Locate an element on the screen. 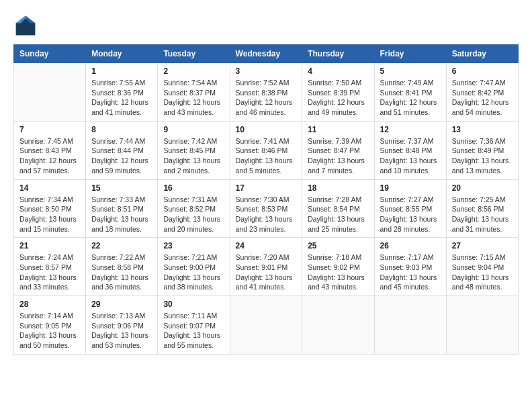 The width and height of the screenshot is (532, 411). header-cell-wednesday: Wednesday is located at coordinates (266, 54).